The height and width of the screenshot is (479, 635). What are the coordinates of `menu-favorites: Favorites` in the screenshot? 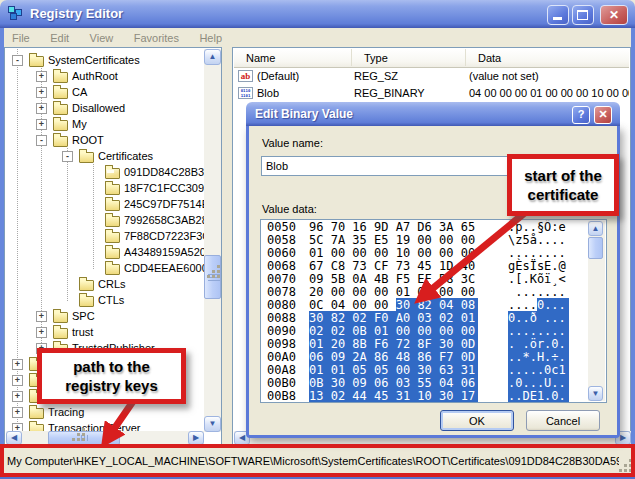 It's located at (156, 36).